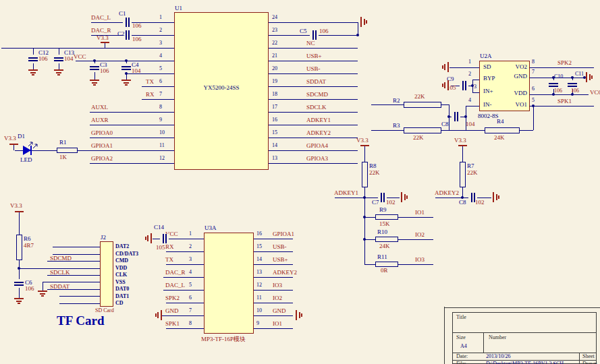 This screenshot has height=364, width=600. I want to click on pin-number: 19, so click(275, 82).